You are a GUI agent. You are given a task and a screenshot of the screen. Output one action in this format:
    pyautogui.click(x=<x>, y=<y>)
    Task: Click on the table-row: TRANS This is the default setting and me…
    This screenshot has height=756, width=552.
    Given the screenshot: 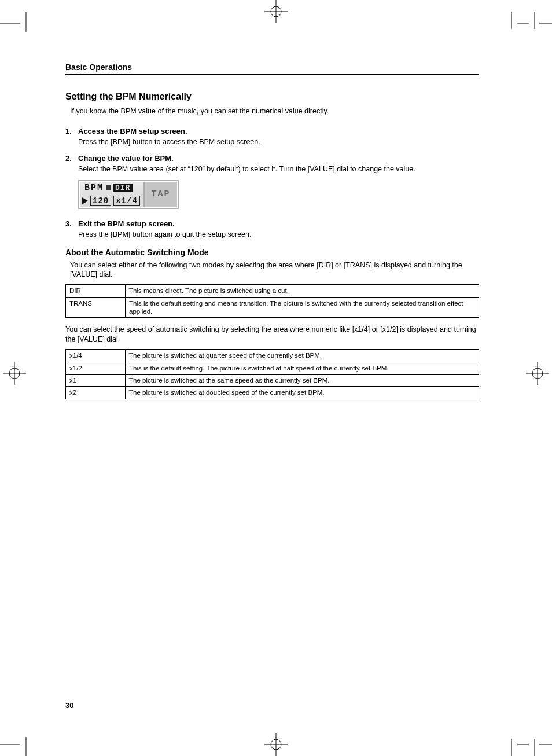 What is the action you would take?
    pyautogui.click(x=273, y=307)
    